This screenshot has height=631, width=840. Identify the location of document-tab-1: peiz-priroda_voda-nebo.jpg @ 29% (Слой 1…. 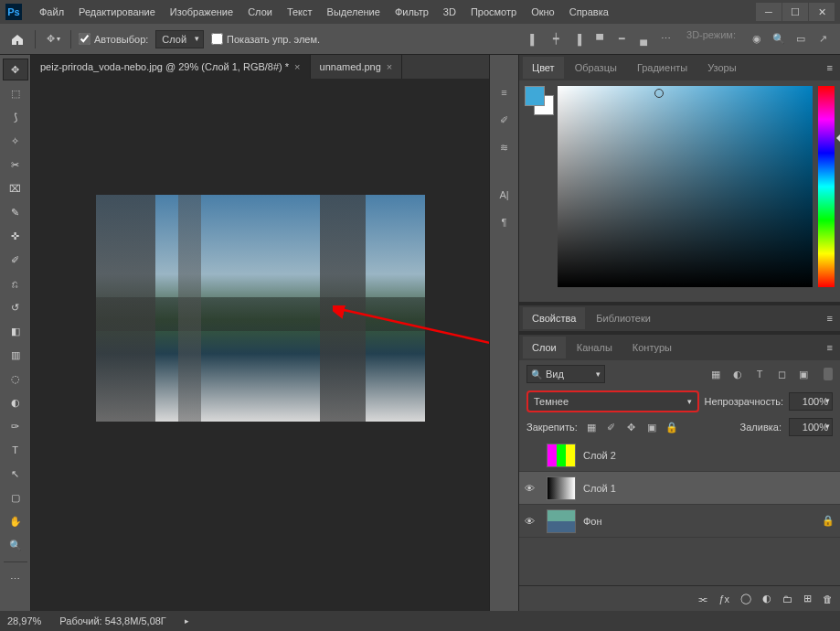
(171, 67).